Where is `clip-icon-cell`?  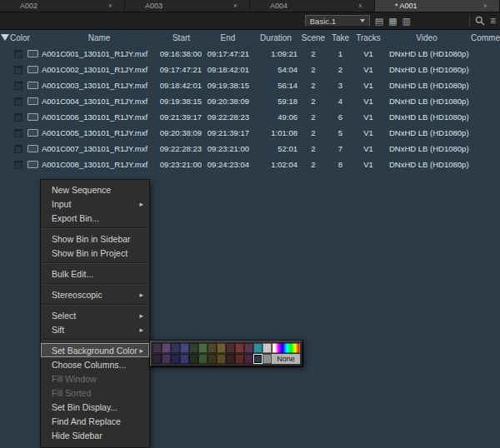 clip-icon-cell is located at coordinates (32, 133).